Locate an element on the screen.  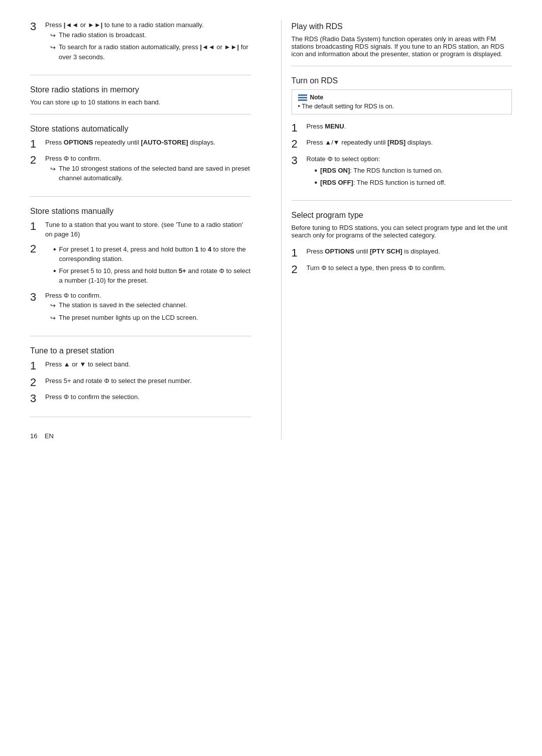
rds-bullet-off: • [RDS OFF]: The RDS function is turned … is located at coordinates (414, 183).